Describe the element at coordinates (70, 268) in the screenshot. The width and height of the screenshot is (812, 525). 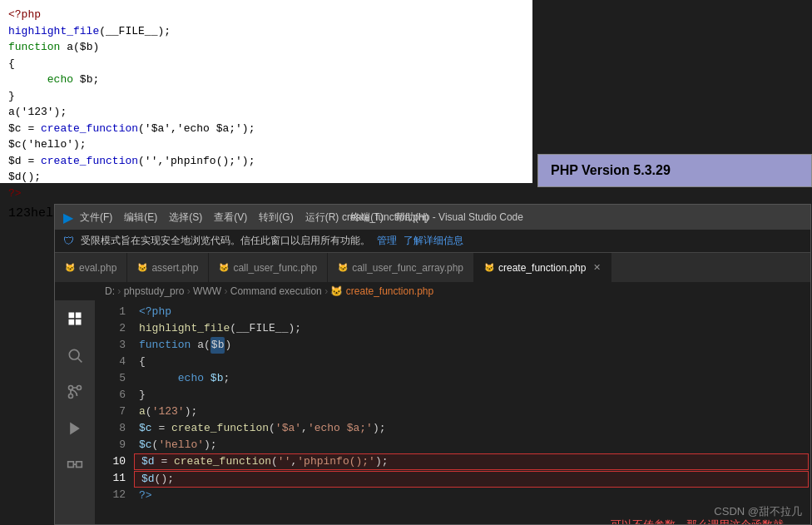
I see `tab-eval-icon: 🐱` at that location.